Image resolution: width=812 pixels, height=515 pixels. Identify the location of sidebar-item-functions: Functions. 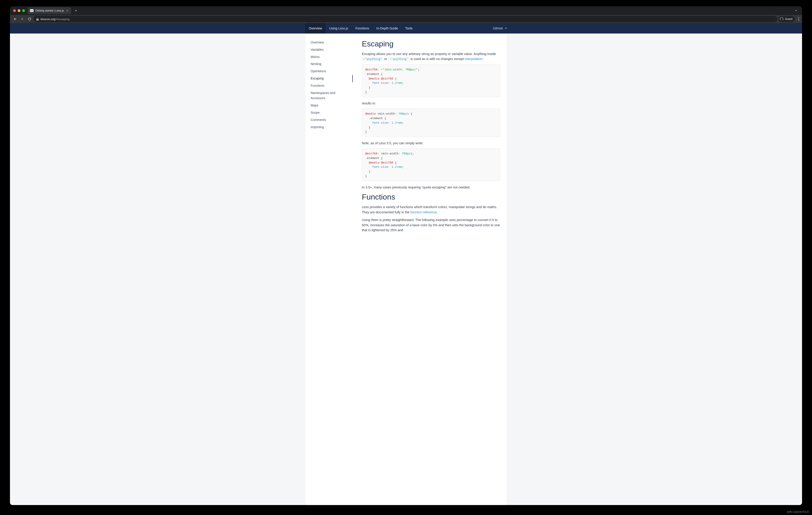
(329, 86).